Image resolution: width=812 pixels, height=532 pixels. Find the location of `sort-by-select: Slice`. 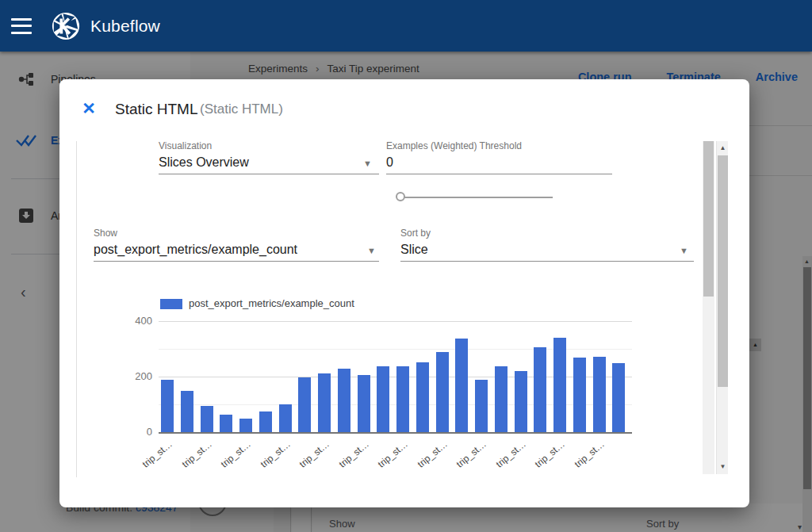

sort-by-select: Slice is located at coordinates (414, 250).